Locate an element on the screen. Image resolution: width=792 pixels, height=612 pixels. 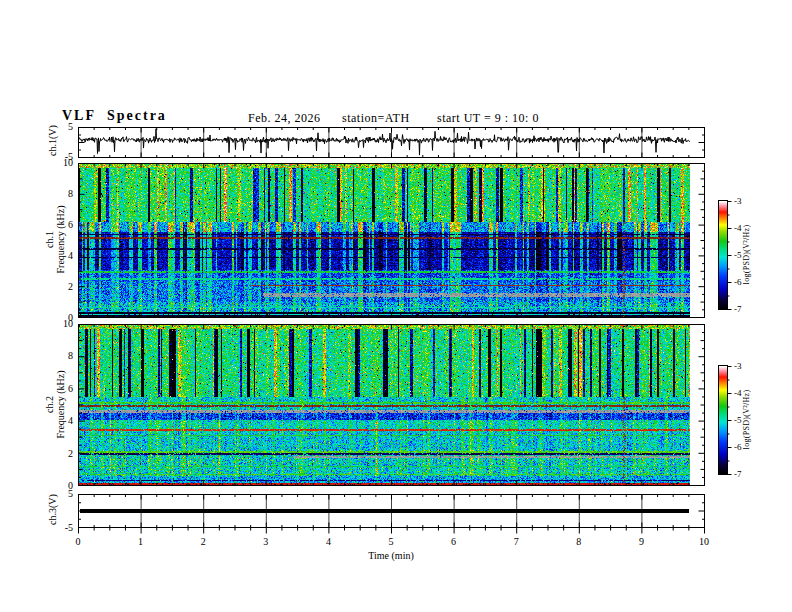
colorbar-1-tick-label: -4 is located at coordinates (738, 228).